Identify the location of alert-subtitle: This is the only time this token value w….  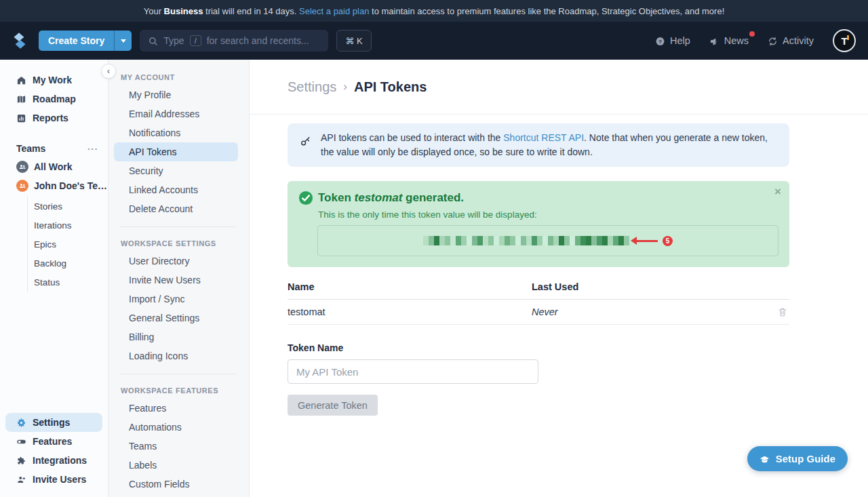
(548, 214).